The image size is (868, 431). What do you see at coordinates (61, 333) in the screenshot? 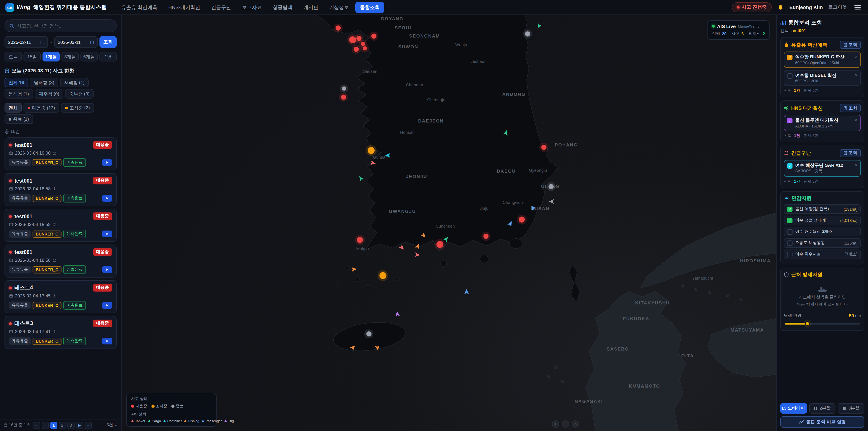
I see `incident-card: 테스트3대응중2026-03-04 17:41유류유출BUNKER_C예측완료` at bounding box center [61, 333].